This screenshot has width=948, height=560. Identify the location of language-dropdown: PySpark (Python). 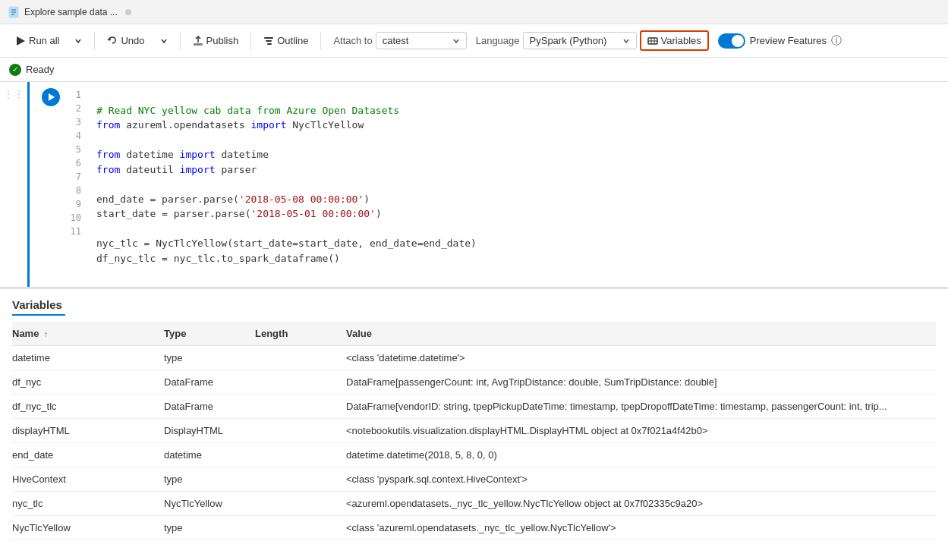
(580, 41).